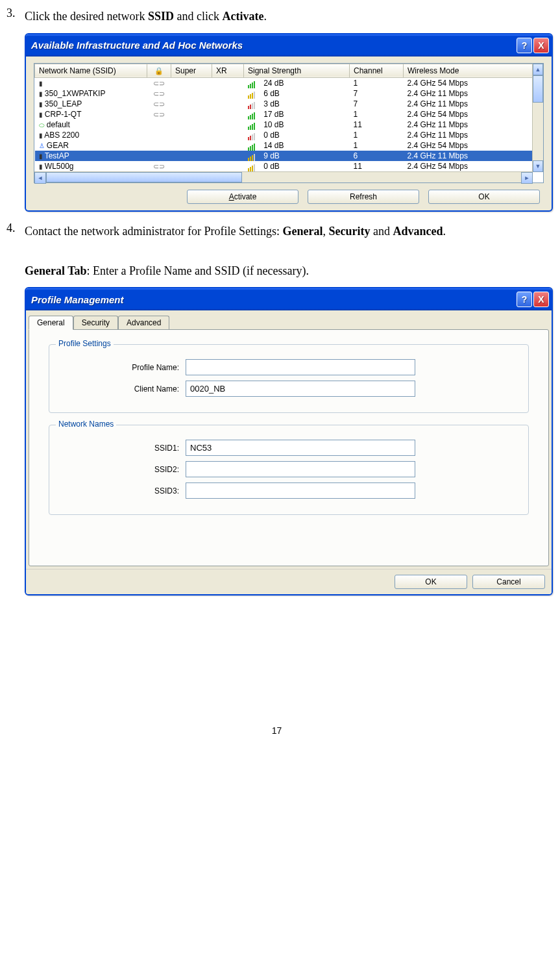  I want to click on signal-db: 10 dB, so click(274, 125).